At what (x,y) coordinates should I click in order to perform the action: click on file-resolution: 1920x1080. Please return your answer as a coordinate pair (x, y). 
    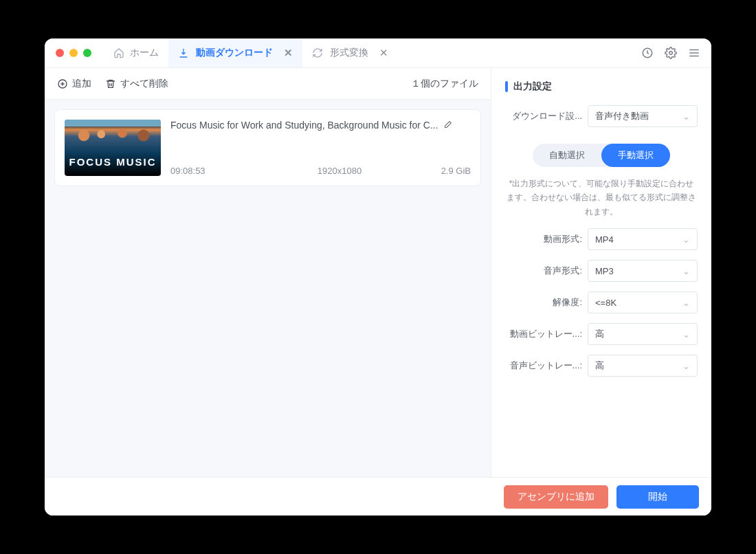
    Looking at the image, I should click on (340, 170).